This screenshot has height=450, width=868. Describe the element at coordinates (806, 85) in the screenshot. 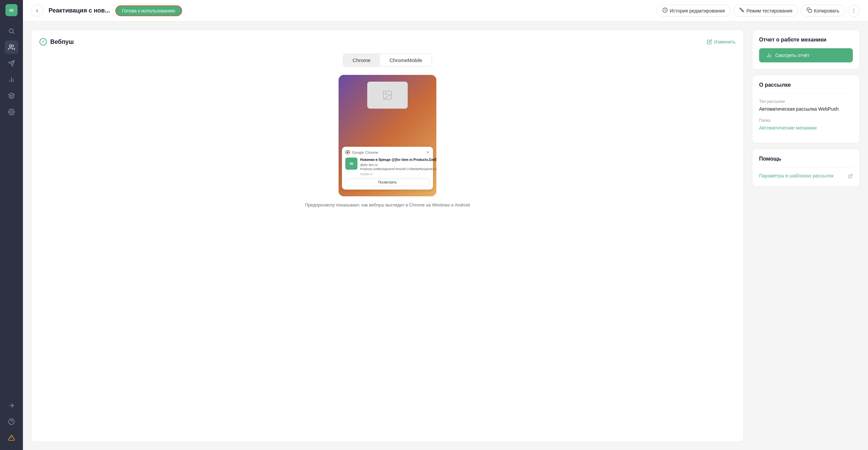

I see `about-section-title: О рассылке` at that location.